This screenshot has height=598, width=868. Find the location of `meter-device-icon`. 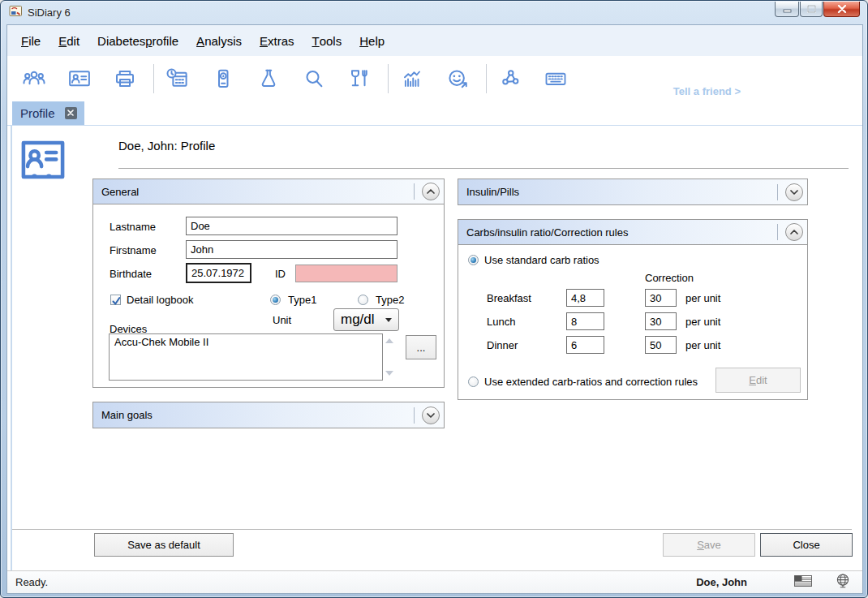

meter-device-icon is located at coordinates (223, 79).